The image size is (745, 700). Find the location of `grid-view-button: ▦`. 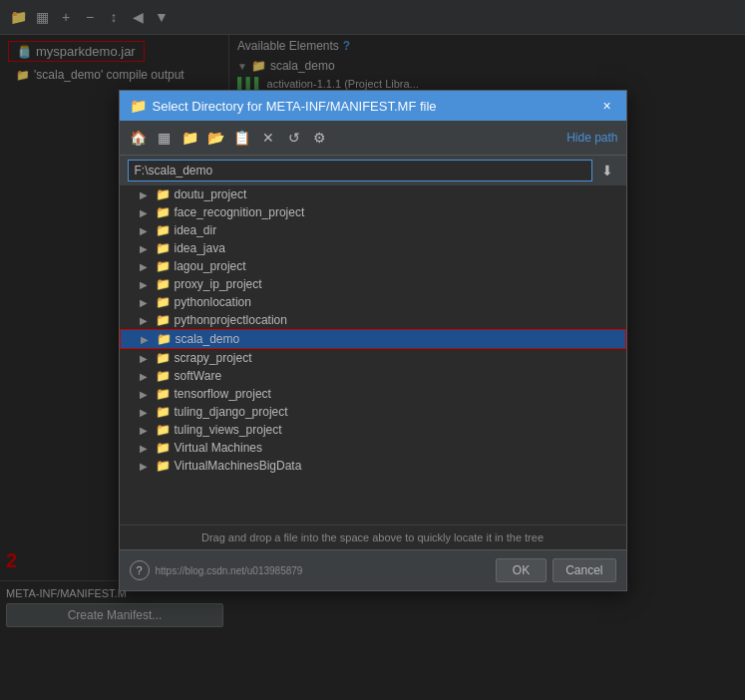

grid-view-button: ▦ is located at coordinates (165, 138).